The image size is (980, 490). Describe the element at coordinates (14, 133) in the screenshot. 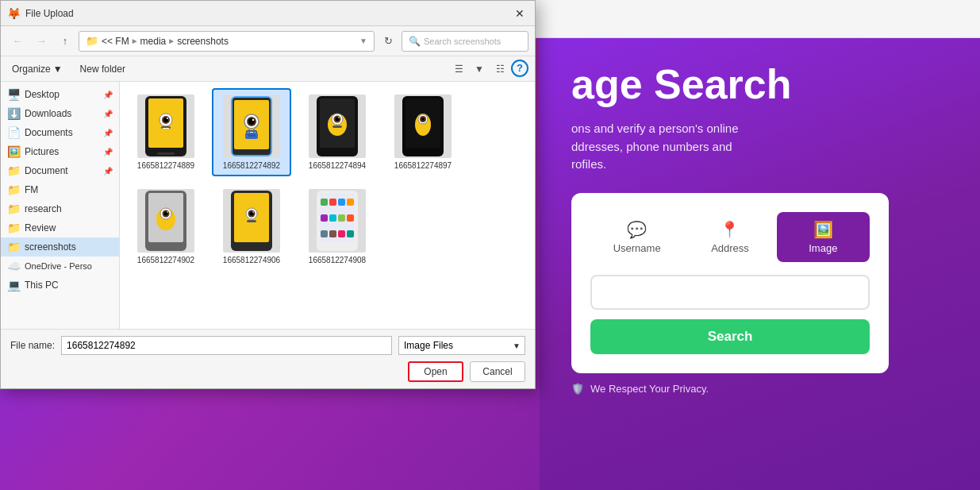

I see `documents-icon: 📄` at that location.